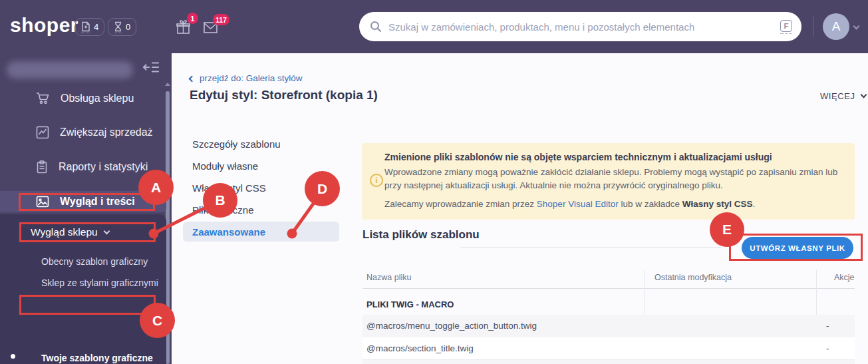 Image resolution: width=868 pixels, height=364 pixels. I want to click on clipboard-icon, so click(42, 167).